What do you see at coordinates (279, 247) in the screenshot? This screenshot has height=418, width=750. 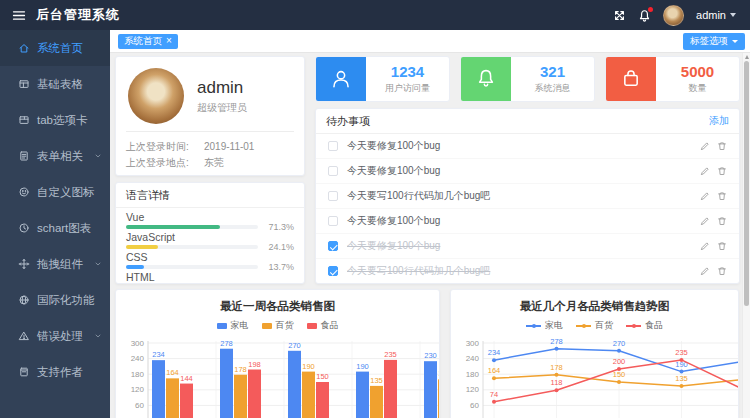 I see `progress-percent: 24.1%` at bounding box center [279, 247].